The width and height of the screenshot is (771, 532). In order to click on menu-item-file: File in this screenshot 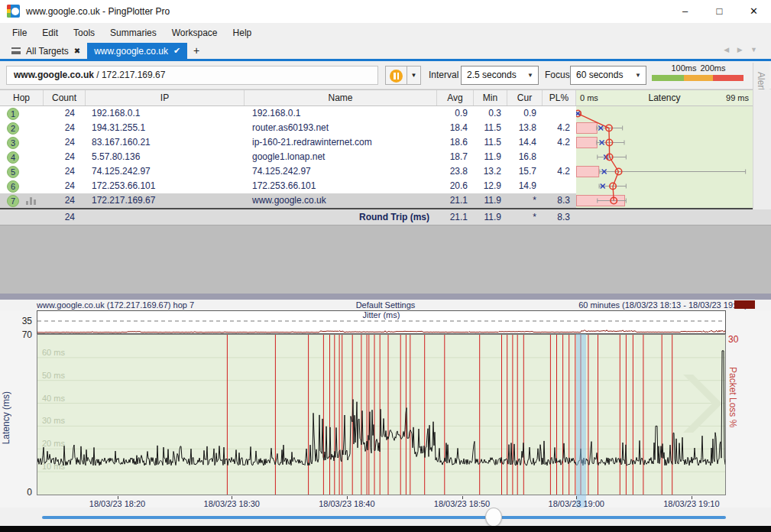, I will do `click(20, 33)`.